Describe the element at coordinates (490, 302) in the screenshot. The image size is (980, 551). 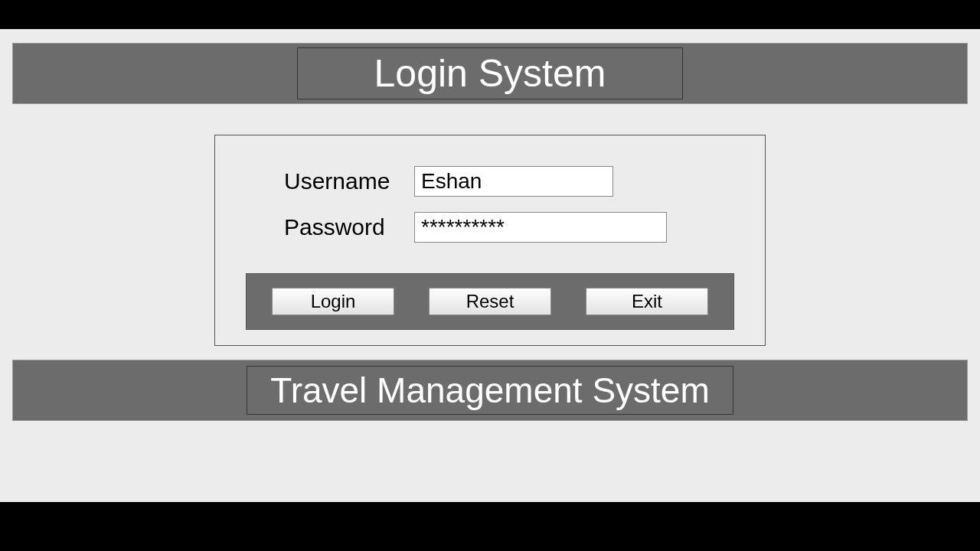
I see `button-bar: Login Reset Exit` at that location.